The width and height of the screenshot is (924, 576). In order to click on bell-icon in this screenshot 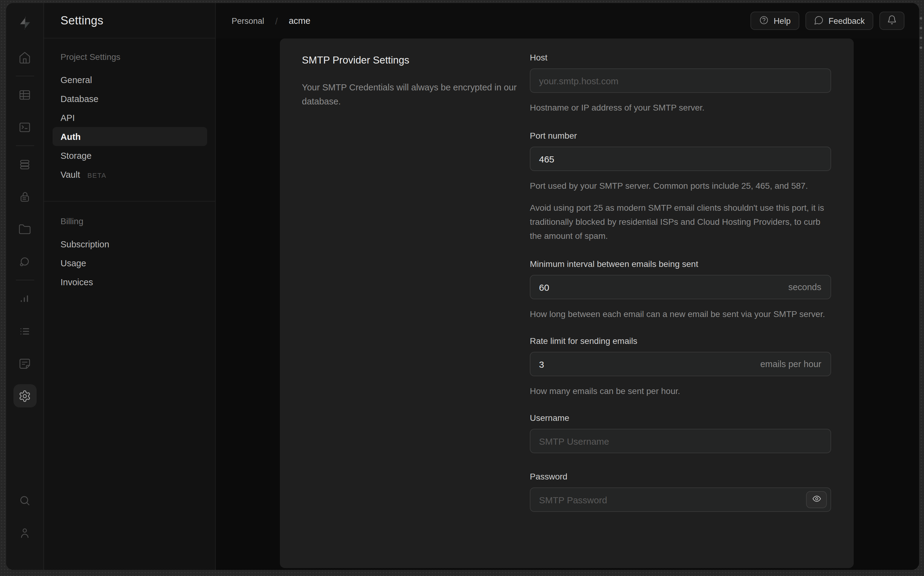, I will do `click(892, 21)`.